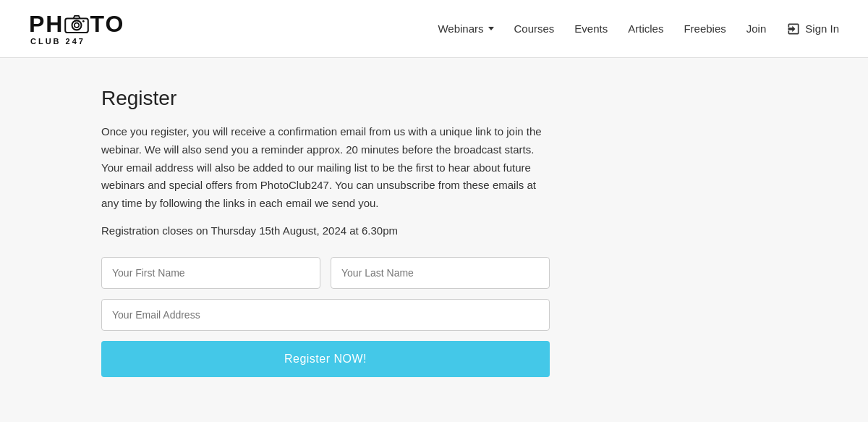 This screenshot has width=868, height=422. What do you see at coordinates (326, 230) in the screenshot?
I see `registration-closes-text: Registration closes on Thursday 15th Aug…` at bounding box center [326, 230].